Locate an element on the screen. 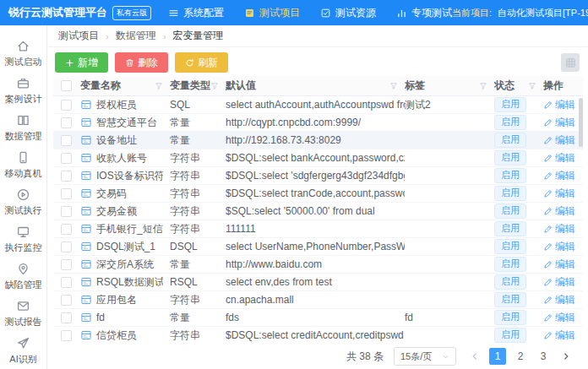  default-value-text: $DSQL:select tranCode,account,password f… is located at coordinates (315, 193).